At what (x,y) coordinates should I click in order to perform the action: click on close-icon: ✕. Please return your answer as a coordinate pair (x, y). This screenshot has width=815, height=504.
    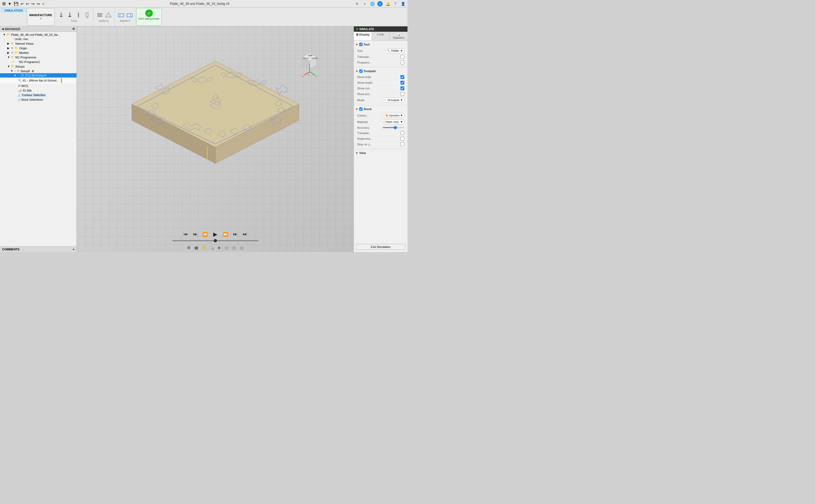
    Looking at the image, I should click on (357, 4).